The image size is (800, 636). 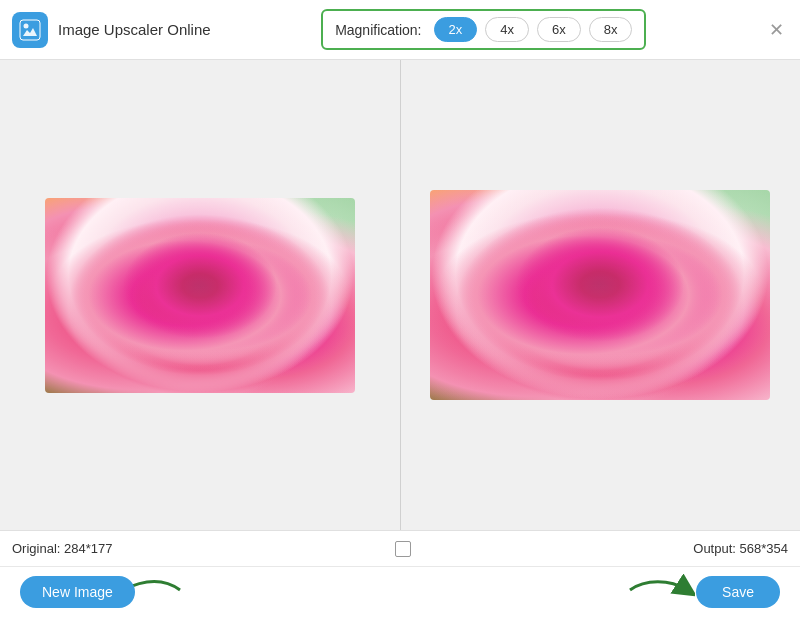 I want to click on original-image, so click(x=200, y=296).